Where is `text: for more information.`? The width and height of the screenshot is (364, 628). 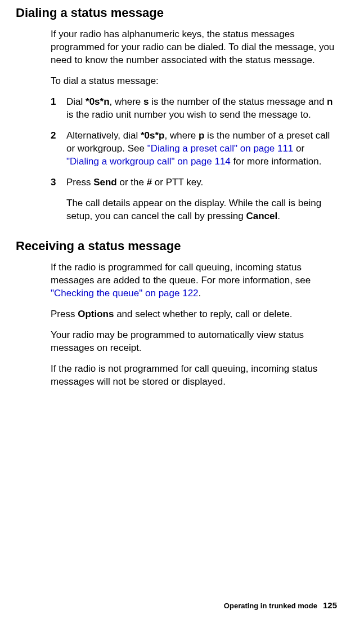 text: for more information. is located at coordinates (276, 161).